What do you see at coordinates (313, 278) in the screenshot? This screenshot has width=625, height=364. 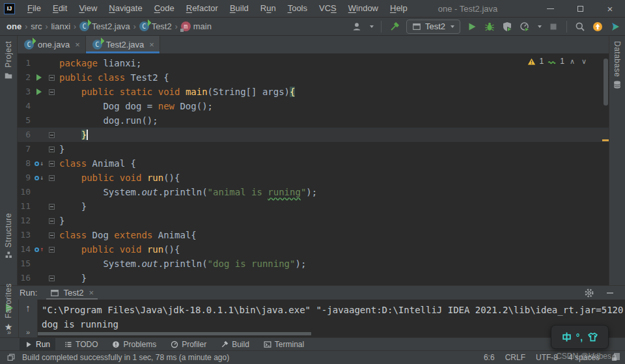 I see `code-line-16: 16 }` at bounding box center [313, 278].